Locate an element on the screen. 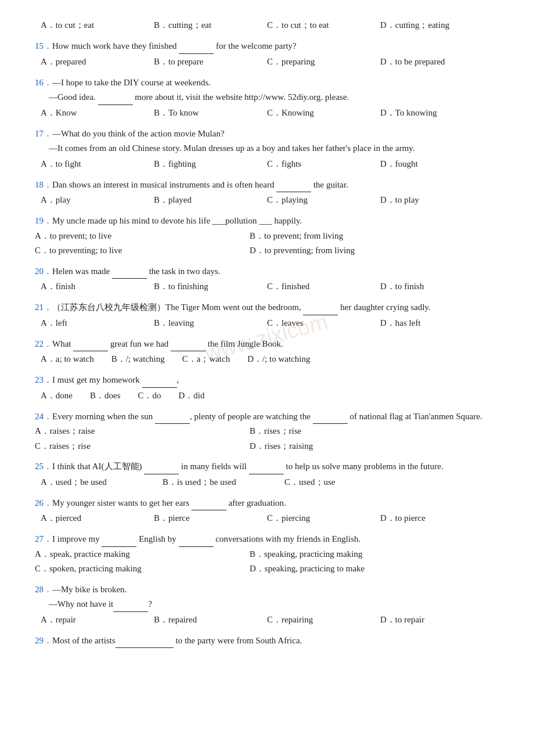  q20-optD: D．to finish is located at coordinates (434, 287).